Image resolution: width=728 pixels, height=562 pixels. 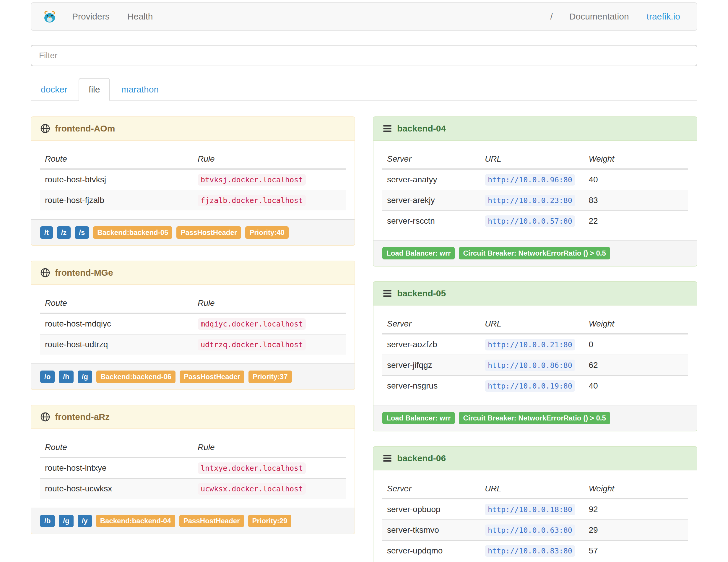 What do you see at coordinates (54, 89) in the screenshot?
I see `tab-docker: docker` at bounding box center [54, 89].